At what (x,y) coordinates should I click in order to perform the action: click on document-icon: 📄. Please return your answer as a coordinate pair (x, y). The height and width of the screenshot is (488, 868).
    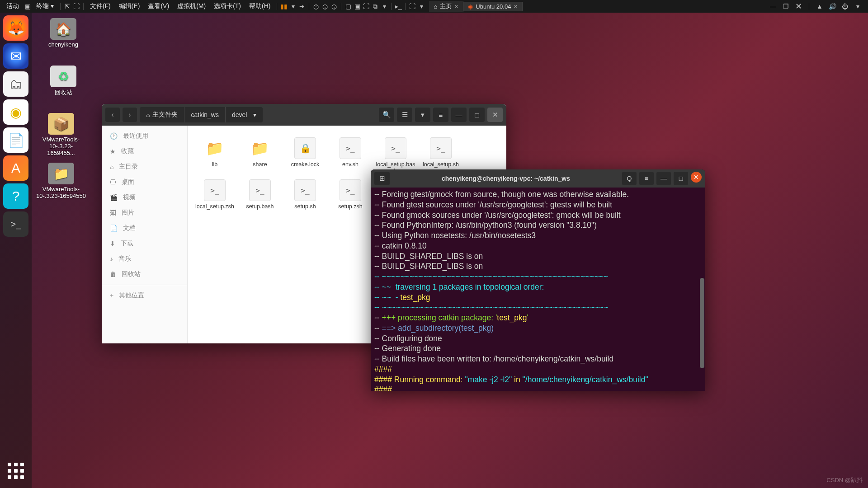
    Looking at the image, I should click on (114, 228).